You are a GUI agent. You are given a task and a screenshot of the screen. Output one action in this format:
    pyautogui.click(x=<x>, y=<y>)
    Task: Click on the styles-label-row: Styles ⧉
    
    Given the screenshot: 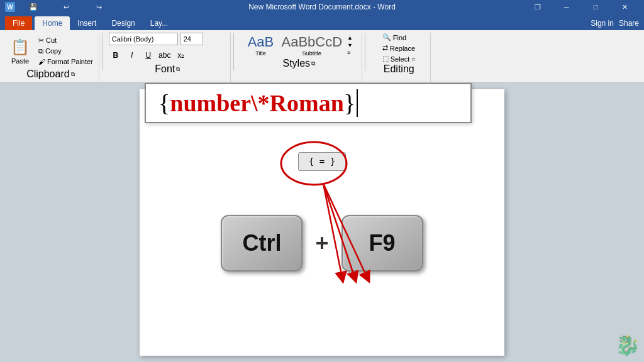 What is the action you would take?
    pyautogui.click(x=299, y=63)
    